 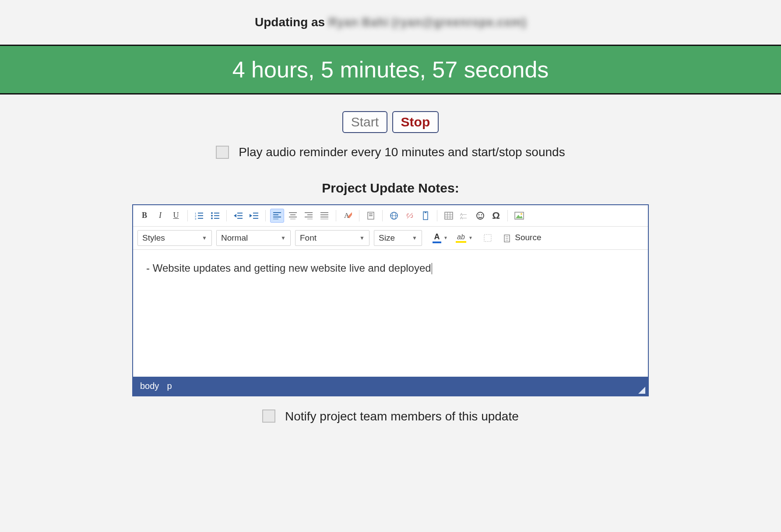 I want to click on align-right-icon, so click(x=309, y=216).